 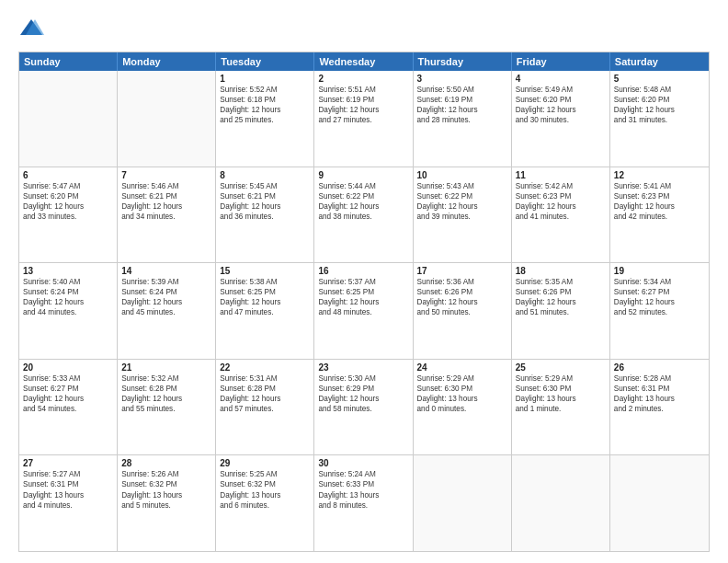 I want to click on cell-line: Sunrise: 5:48 AM, so click(x=660, y=90).